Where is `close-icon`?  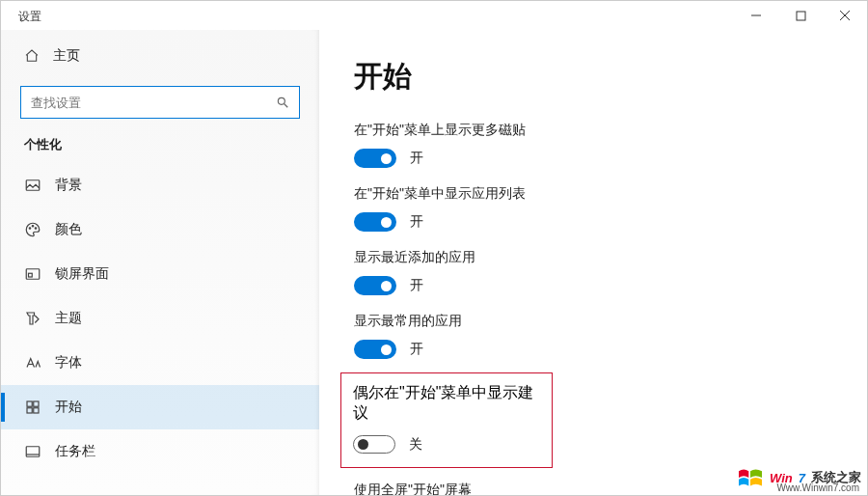 close-icon is located at coordinates (845, 15).